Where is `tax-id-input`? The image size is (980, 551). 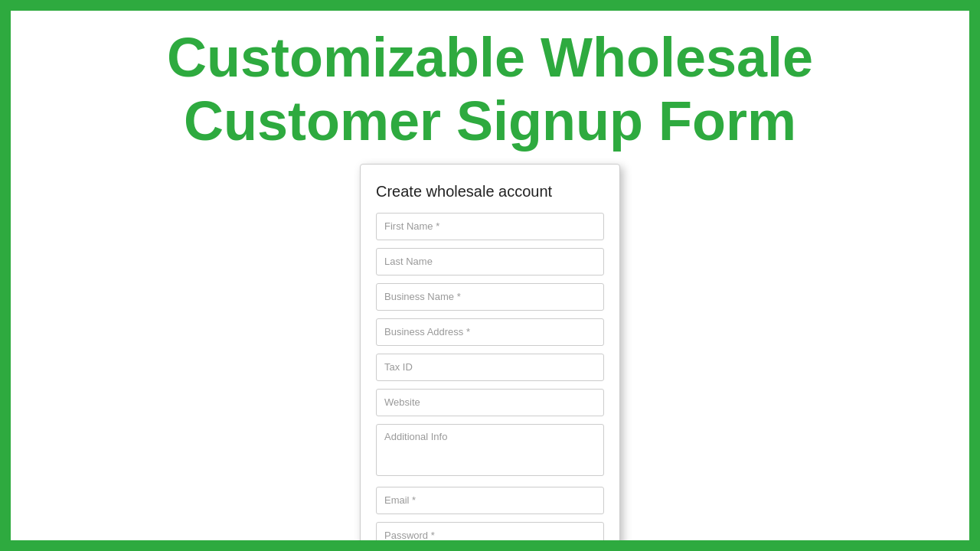
tax-id-input is located at coordinates (490, 367).